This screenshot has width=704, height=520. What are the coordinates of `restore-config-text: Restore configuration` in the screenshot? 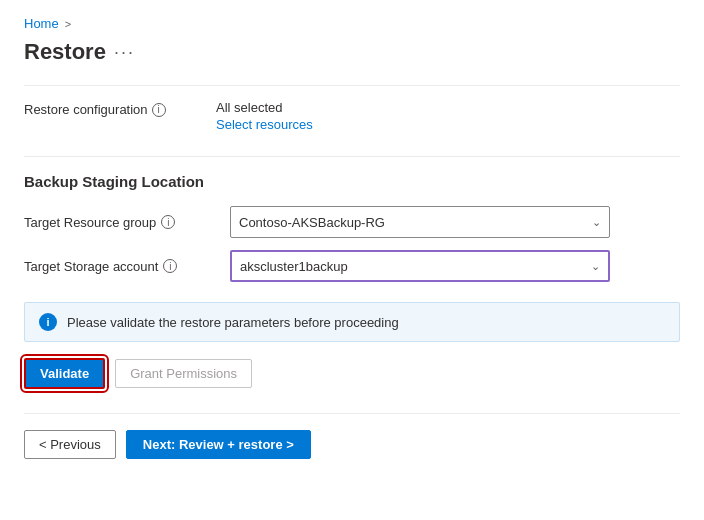 It's located at (86, 110).